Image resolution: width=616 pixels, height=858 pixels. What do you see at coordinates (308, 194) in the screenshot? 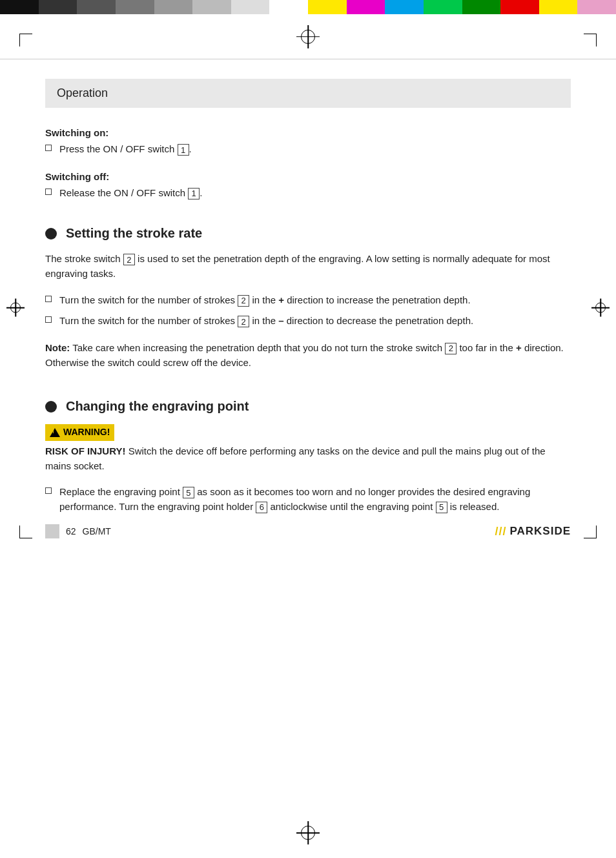
I see `switching-off-item: Release the ON / OFF switch 1.` at bounding box center [308, 194].